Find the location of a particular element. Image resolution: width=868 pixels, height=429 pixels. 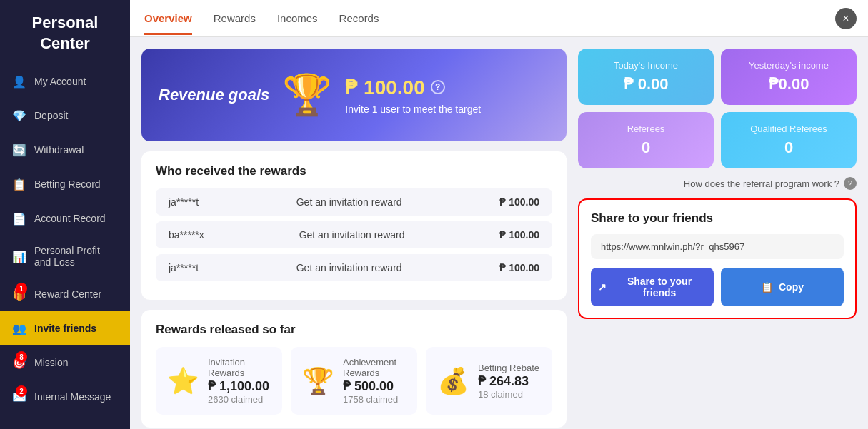

released-card-2: 💰 Betting Rebate ₱ 264.83 18 claimed is located at coordinates (489, 381).